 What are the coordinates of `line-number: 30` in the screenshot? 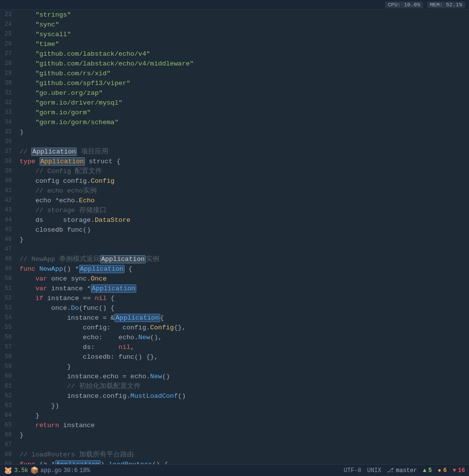 It's located at (7, 83).